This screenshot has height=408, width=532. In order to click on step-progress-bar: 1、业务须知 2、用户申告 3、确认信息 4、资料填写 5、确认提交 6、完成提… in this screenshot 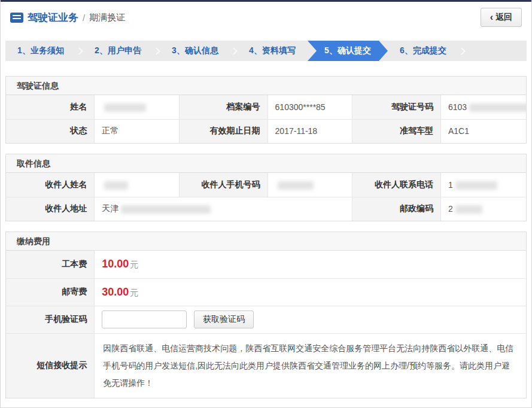, I will do `click(266, 51)`.